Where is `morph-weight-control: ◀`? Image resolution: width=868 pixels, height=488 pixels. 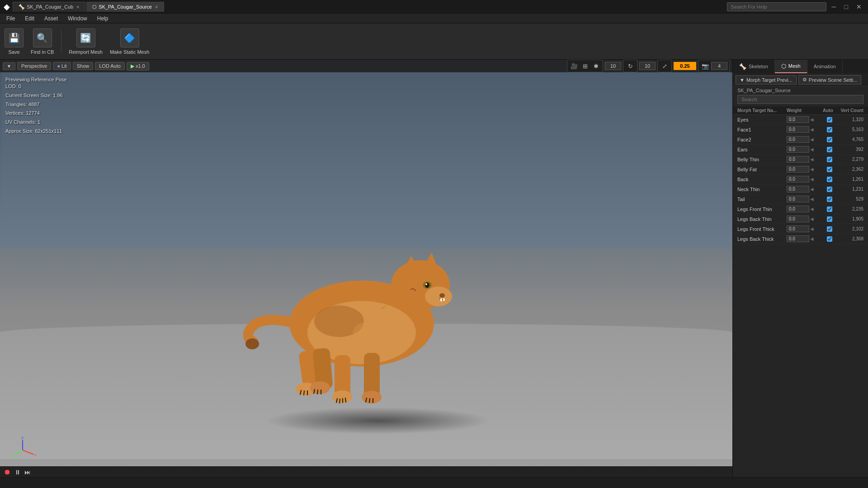 morph-weight-control: ◀ is located at coordinates (805, 169).